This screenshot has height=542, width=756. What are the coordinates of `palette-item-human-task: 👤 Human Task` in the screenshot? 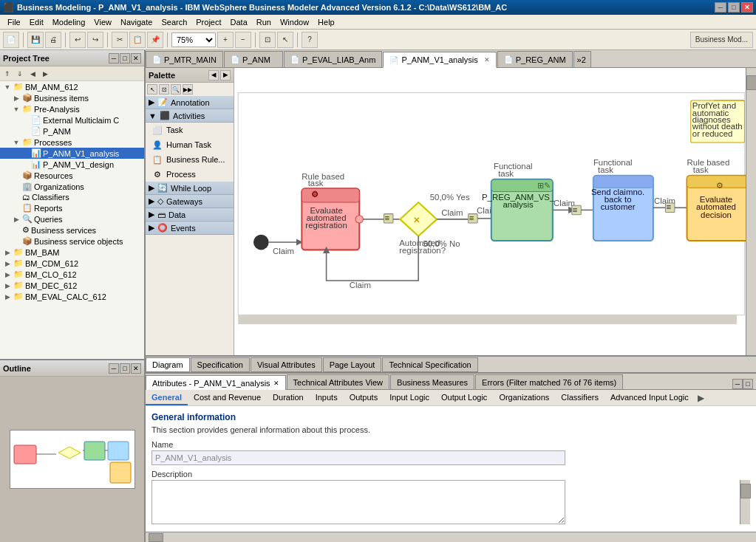 It's located at (189, 145).